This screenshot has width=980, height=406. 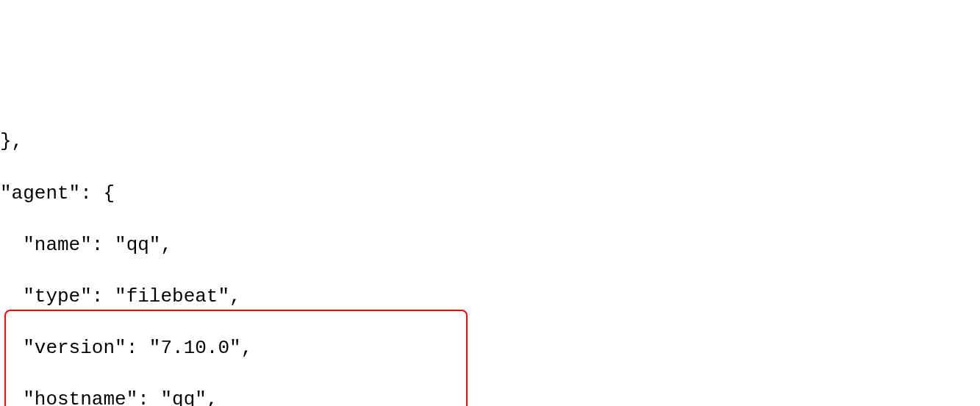 I want to click on code-line: "agent": {, so click(x=490, y=194).